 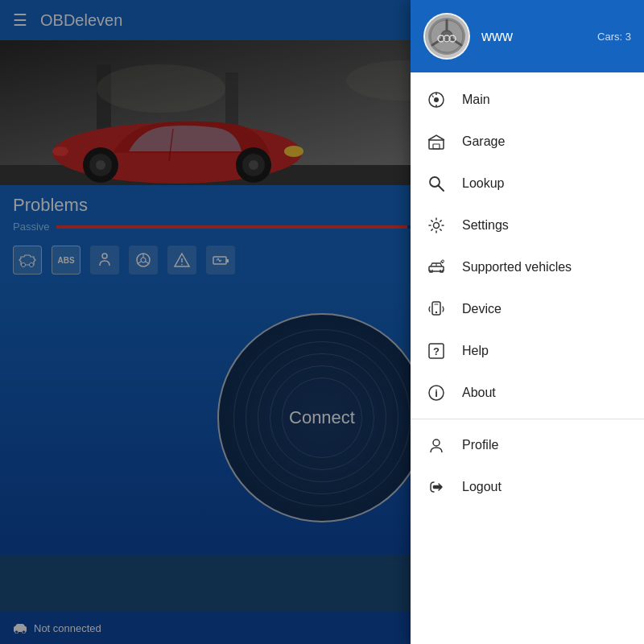 I want to click on help-label: Help, so click(x=475, y=351).